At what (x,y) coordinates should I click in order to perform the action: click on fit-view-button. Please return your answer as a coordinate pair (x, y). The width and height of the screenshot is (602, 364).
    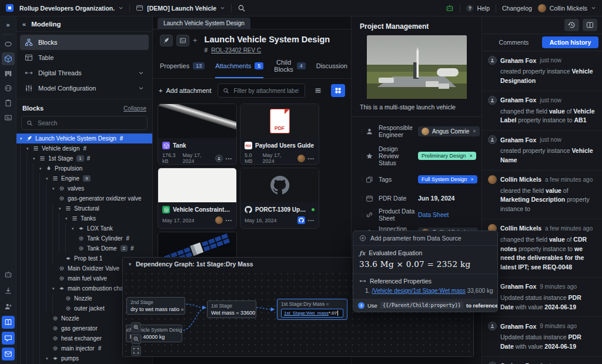
    Looking at the image, I should click on (136, 350).